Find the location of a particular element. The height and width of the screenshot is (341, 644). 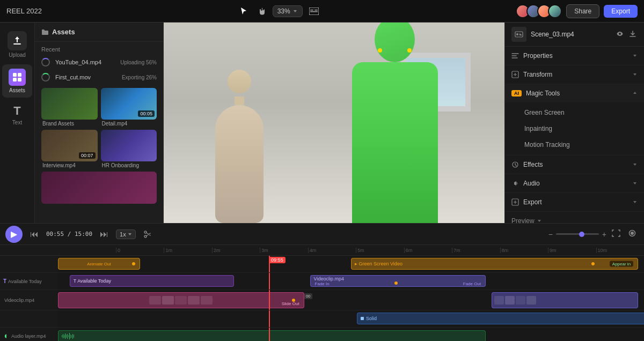

right-panel: Scene_03.mp4 Properties Transform is located at coordinates (574, 123).